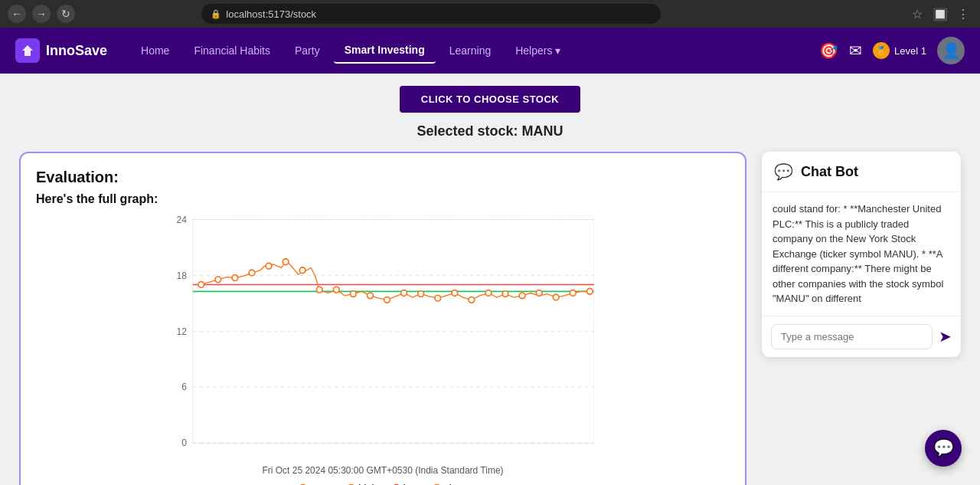 The image size is (980, 485). What do you see at coordinates (861, 336) in the screenshot?
I see `chatbot-input-row: ➤` at bounding box center [861, 336].